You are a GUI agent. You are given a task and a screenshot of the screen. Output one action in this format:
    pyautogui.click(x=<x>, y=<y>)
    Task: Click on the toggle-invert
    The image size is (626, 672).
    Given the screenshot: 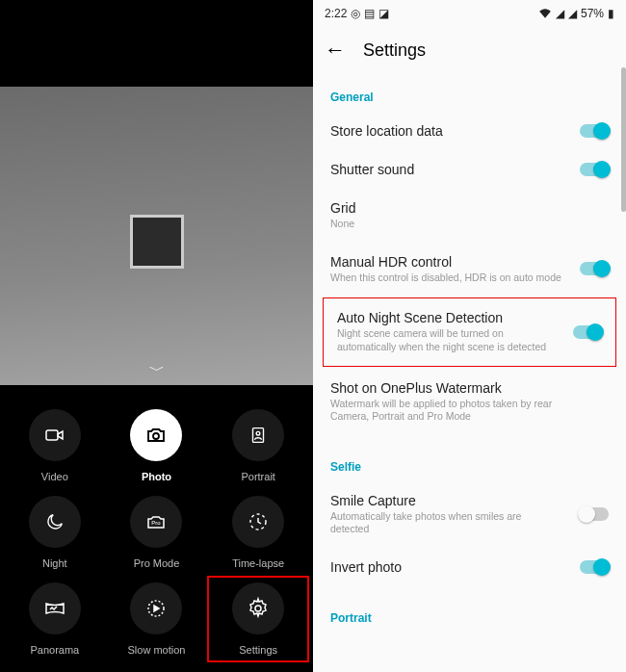 What is the action you would take?
    pyautogui.click(x=594, y=567)
    